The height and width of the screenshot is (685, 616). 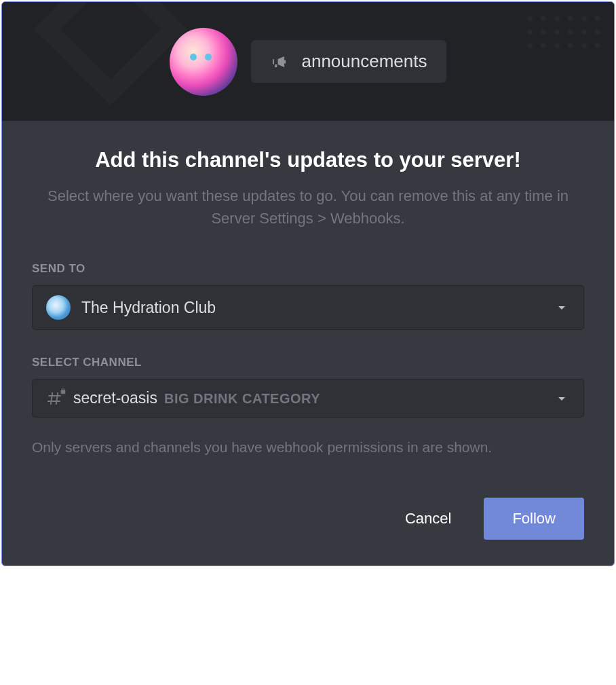 What do you see at coordinates (111, 54) in the screenshot?
I see `decorative-diamond` at bounding box center [111, 54].